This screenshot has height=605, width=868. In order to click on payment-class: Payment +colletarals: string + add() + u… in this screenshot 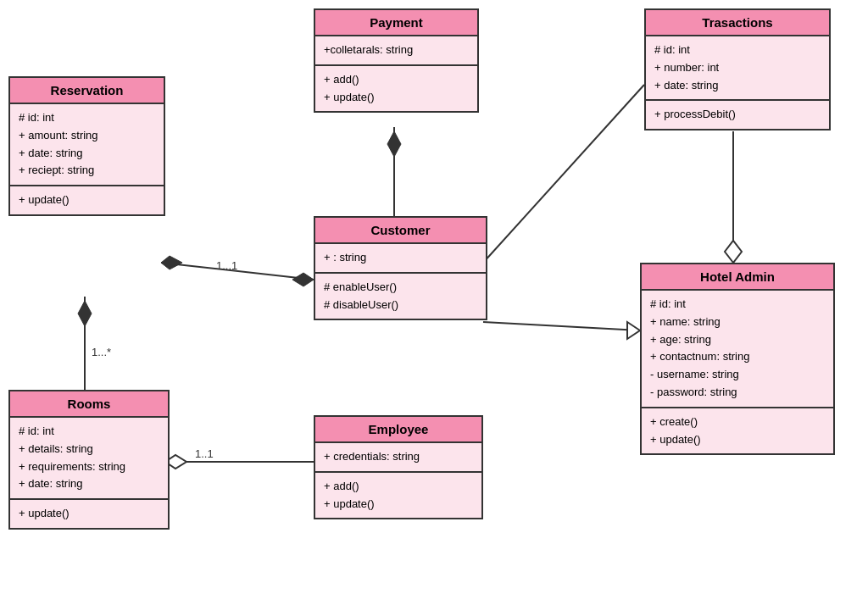, I will do `click(397, 61)`.